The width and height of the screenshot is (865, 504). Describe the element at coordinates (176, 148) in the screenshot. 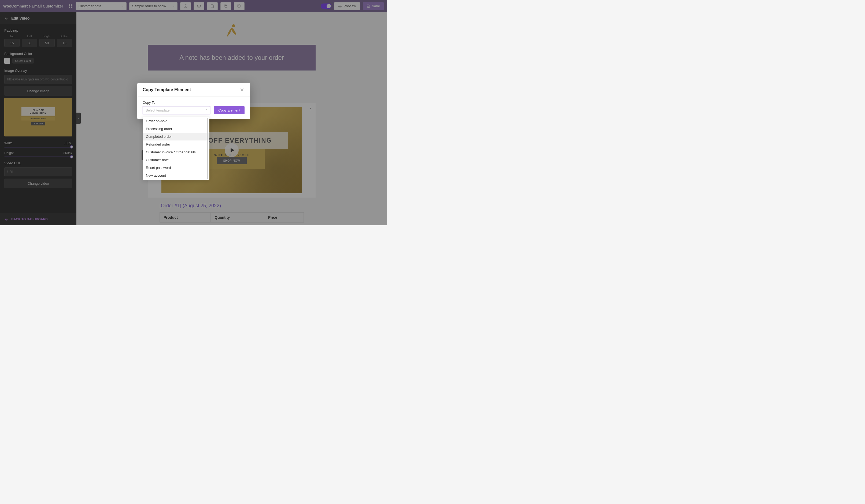

I see `template-dropdown: Order on-holdProcessing orderCompleted o…` at that location.